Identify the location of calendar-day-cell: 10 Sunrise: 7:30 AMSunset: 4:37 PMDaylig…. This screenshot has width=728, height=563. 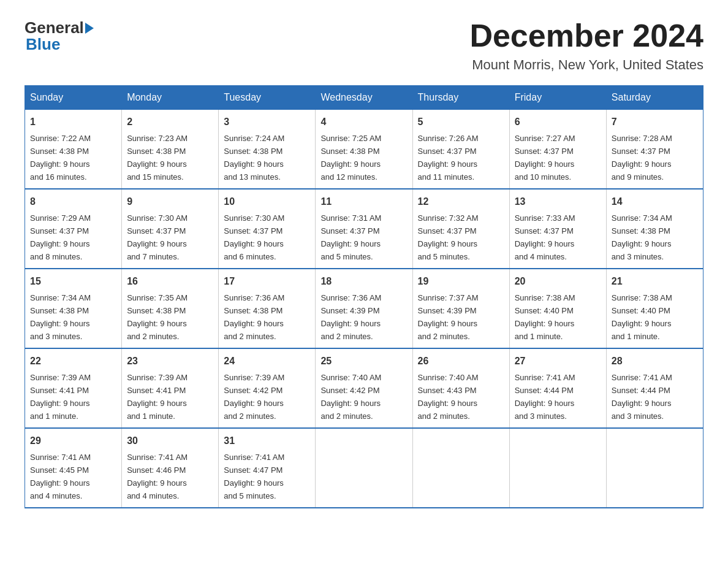
(267, 229).